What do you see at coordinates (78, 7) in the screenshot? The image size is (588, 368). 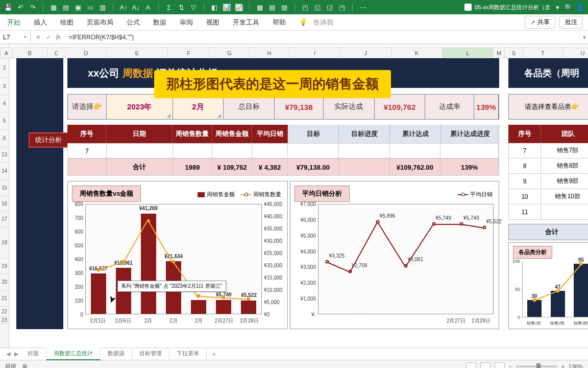 I see `tool-icon: ▣` at bounding box center [78, 7].